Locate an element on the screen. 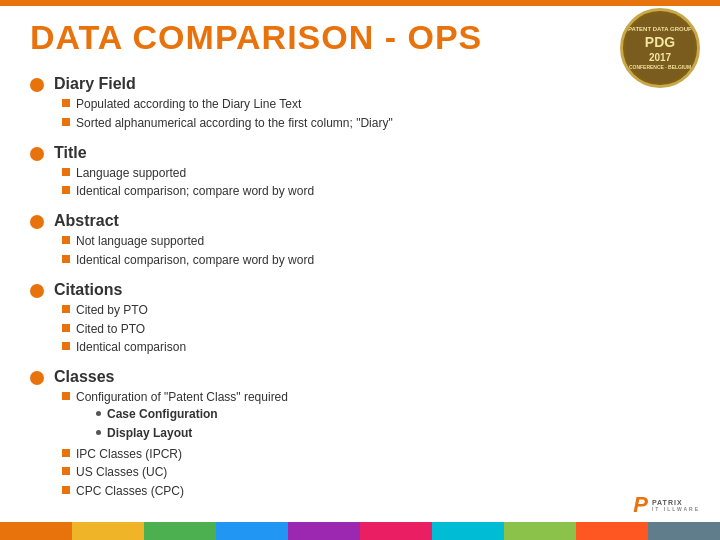  abstract-heading: Abstract is located at coordinates (372, 221).